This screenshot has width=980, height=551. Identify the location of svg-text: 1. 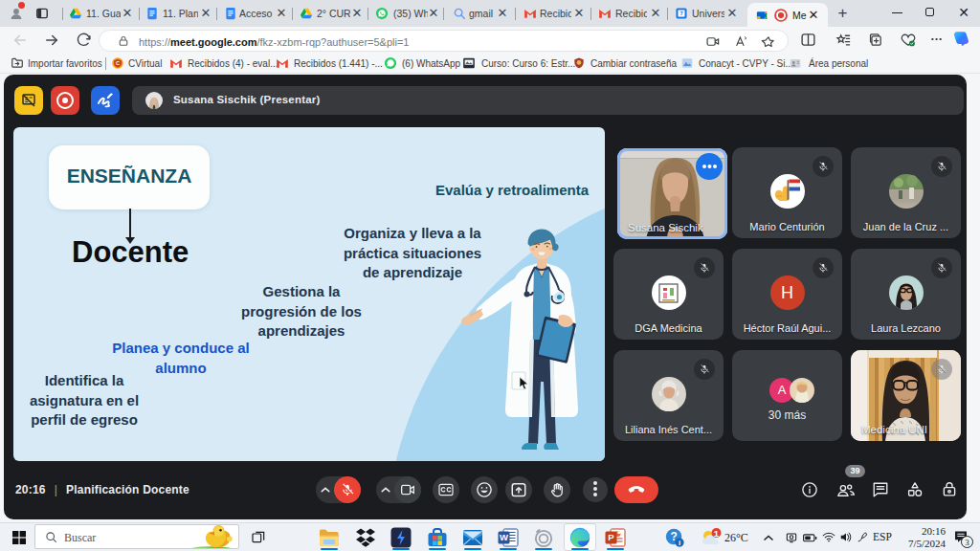
(717, 534).